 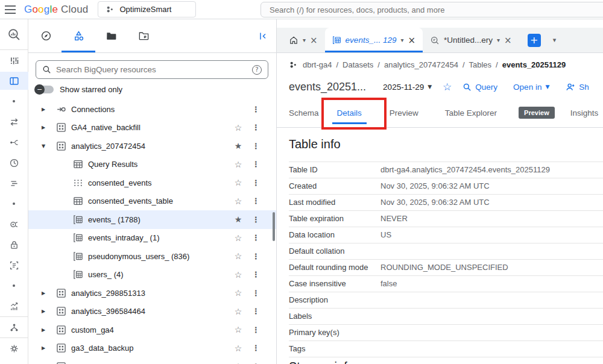 What do you see at coordinates (14, 34) in the screenshot?
I see `bigquery-logo-icon` at bounding box center [14, 34].